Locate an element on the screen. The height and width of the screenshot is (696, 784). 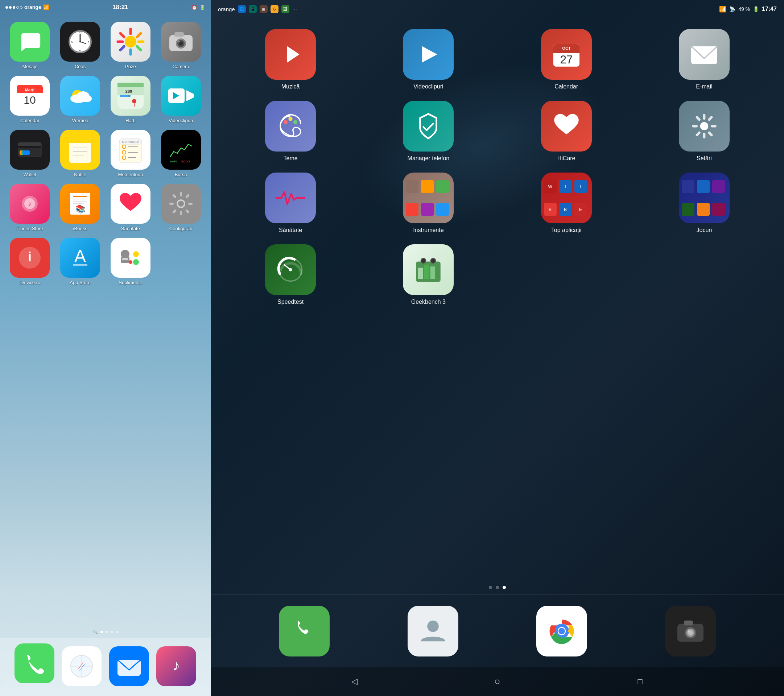
android-dock-telefon is located at coordinates (304, 631).